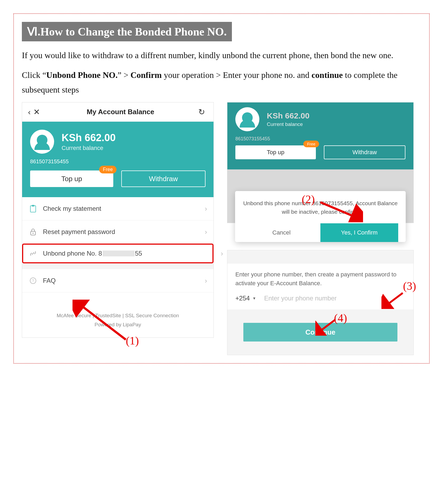 This screenshot has height=504, width=443. I want to click on clipboard-icon, so click(33, 209).